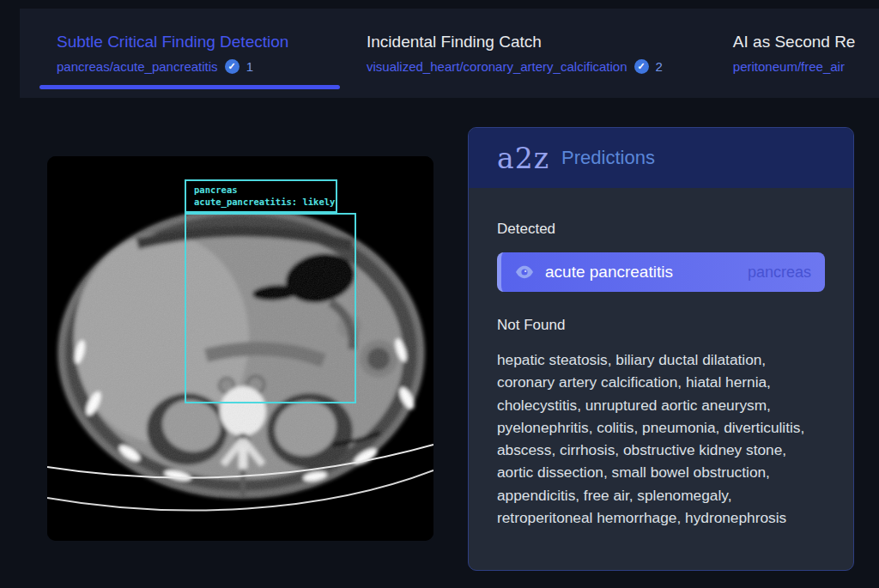 The height and width of the screenshot is (588, 879). What do you see at coordinates (795, 67) in the screenshot?
I see `tab-subtitle-row: peritoneum/free_air` at bounding box center [795, 67].